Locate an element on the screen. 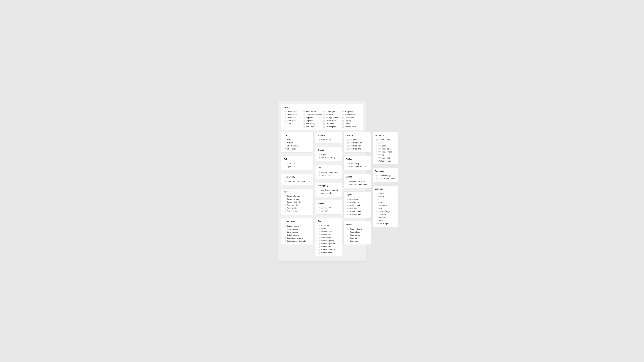  menu-item: ○Set corner smoothing is located at coordinates (385, 152).